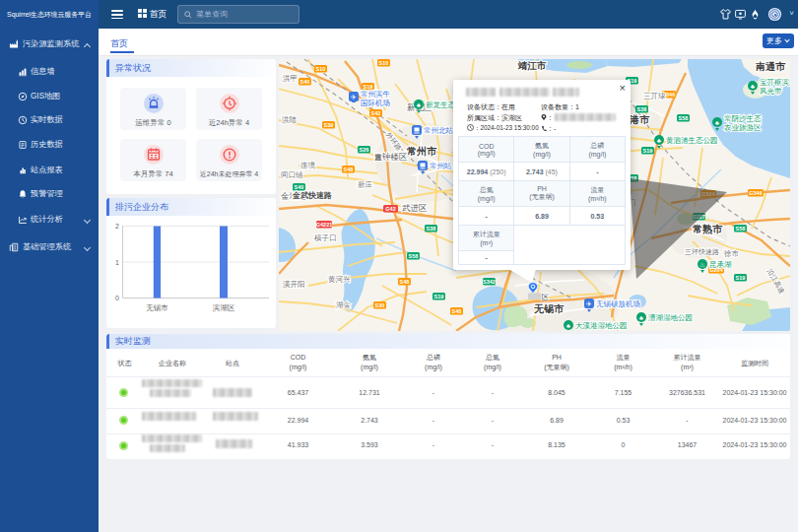 The width and height of the screenshot is (798, 532). What do you see at coordinates (422, 152) in the screenshot?
I see `svg-text: 常州市` at bounding box center [422, 152].